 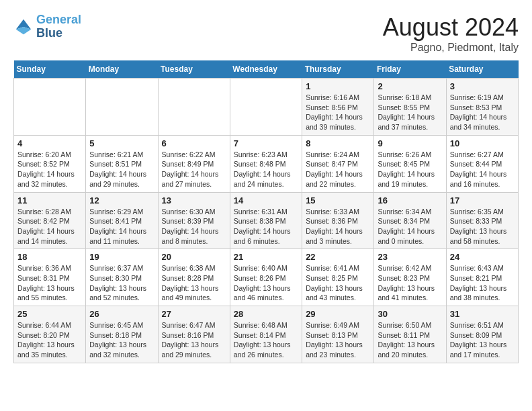 What do you see at coordinates (410, 257) in the screenshot?
I see `day-number: 23` at bounding box center [410, 257].